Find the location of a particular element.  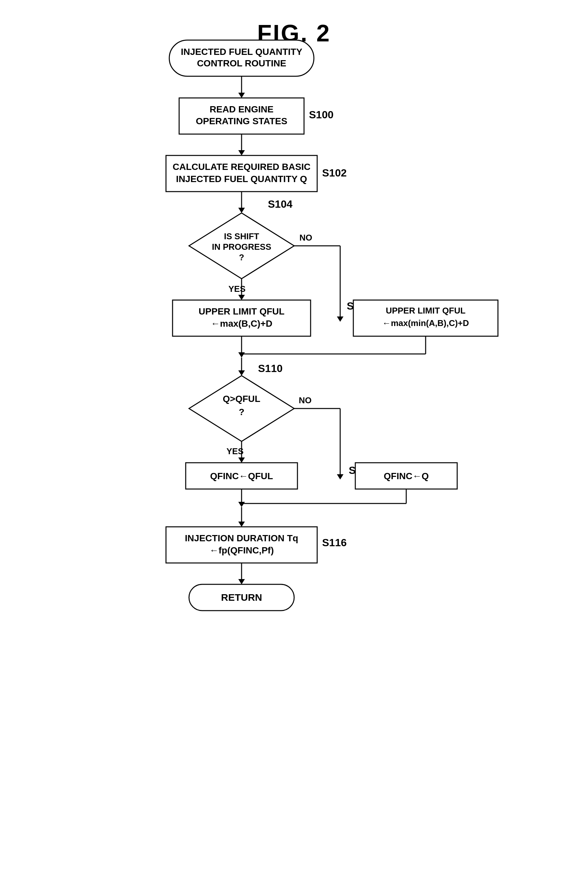

svg-text: QFINC←QFUL is located at coordinates (242, 476).